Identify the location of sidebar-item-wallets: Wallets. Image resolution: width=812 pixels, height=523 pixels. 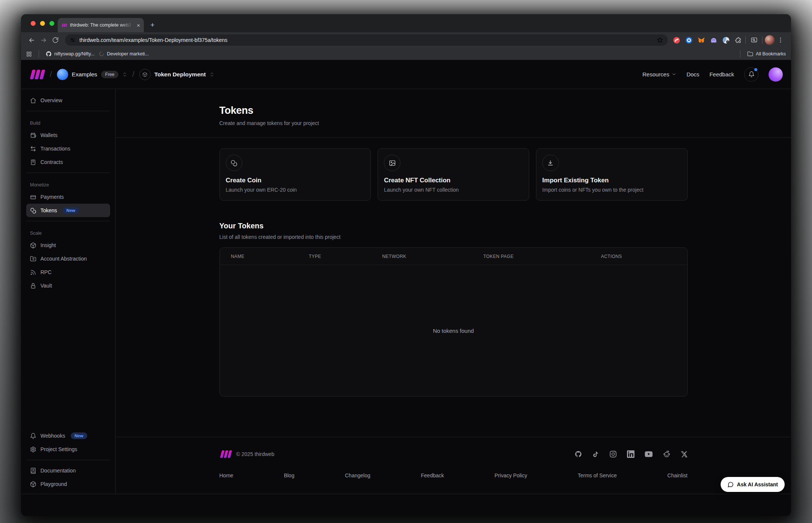
(68, 135).